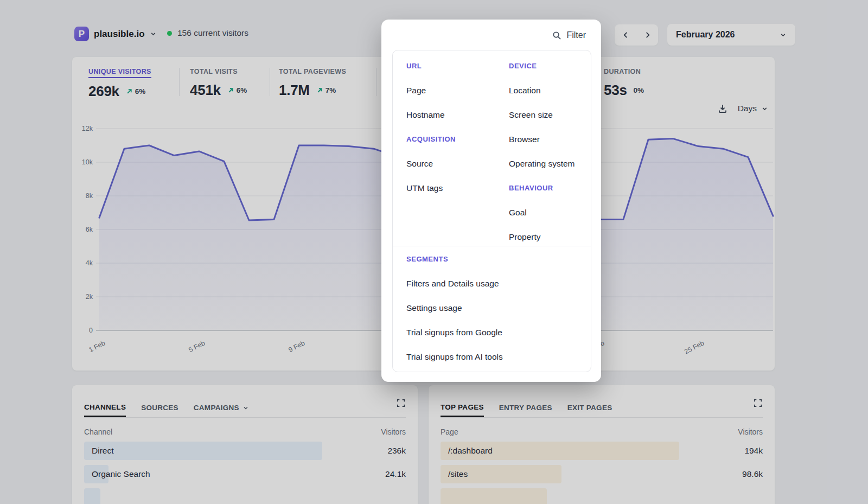 This screenshot has height=504, width=868. I want to click on filter-menu-item-utm-tags: UTM tags, so click(455, 188).